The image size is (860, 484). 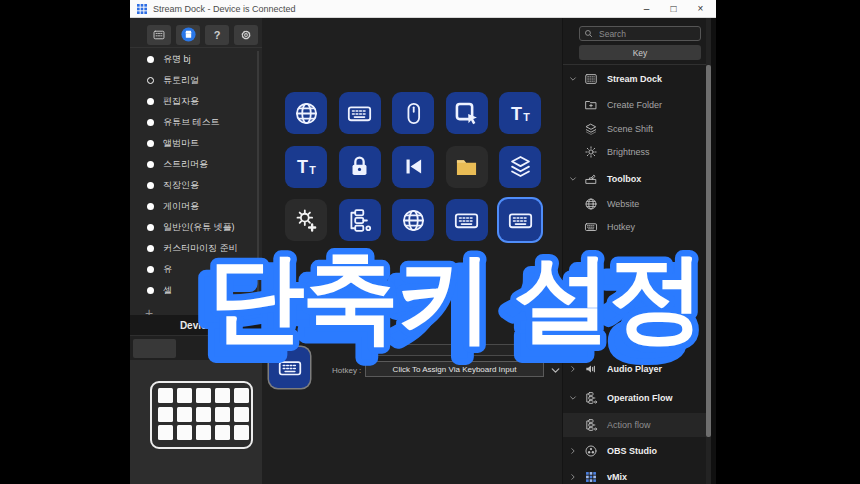 What do you see at coordinates (634, 105) in the screenshot?
I see `tree-item-create-folder: Create Folder` at bounding box center [634, 105].